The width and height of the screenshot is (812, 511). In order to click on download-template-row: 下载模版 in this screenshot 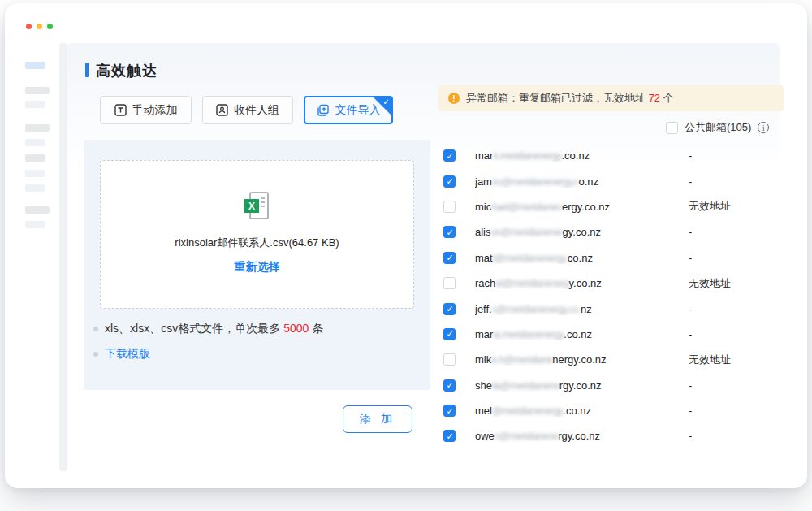, I will do `click(122, 354)`.